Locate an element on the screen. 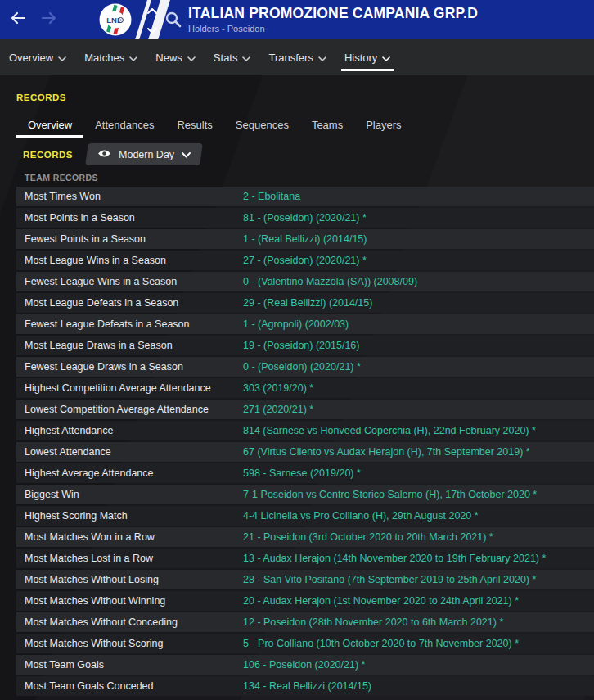  table-row: Lowest Attendance 67 (Virtus Cilento vs … is located at coordinates (305, 452).